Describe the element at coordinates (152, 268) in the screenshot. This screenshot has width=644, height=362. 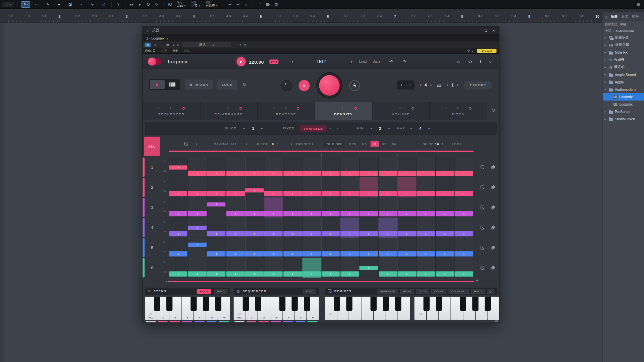
I see `track-number: 6` at that location.